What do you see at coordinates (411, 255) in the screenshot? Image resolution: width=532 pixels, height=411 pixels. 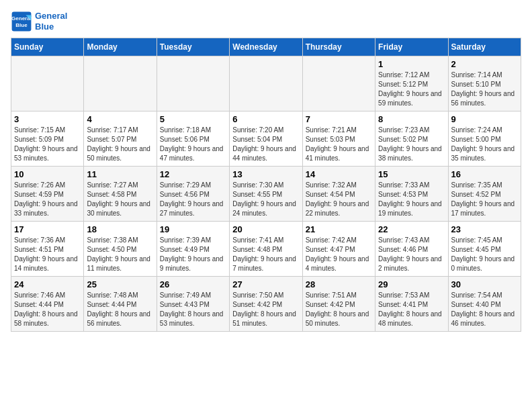 I see `day-info: Sunrise: 7:43 AM Sunset: 4:46 PM Dayligh…` at bounding box center [411, 255].